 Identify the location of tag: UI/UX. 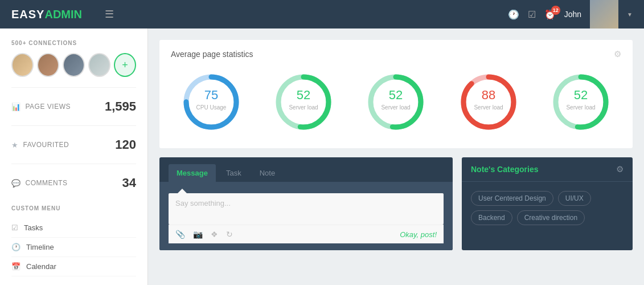
(575, 198).